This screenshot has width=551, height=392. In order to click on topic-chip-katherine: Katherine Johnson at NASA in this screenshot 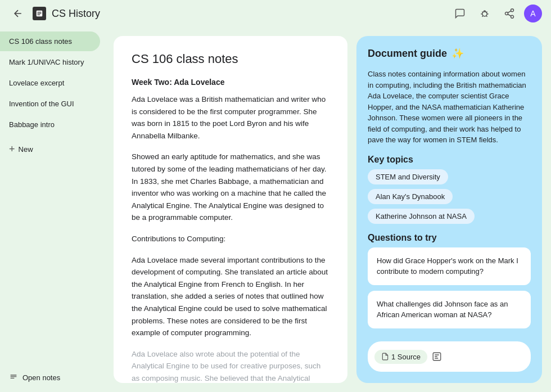, I will do `click(421, 216)`.